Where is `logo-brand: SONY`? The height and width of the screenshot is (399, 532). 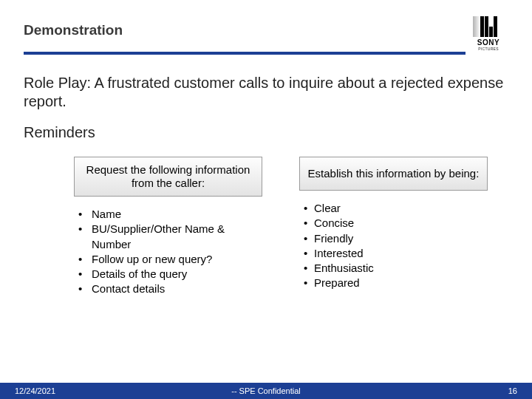
logo-brand: SONY is located at coordinates (488, 43).